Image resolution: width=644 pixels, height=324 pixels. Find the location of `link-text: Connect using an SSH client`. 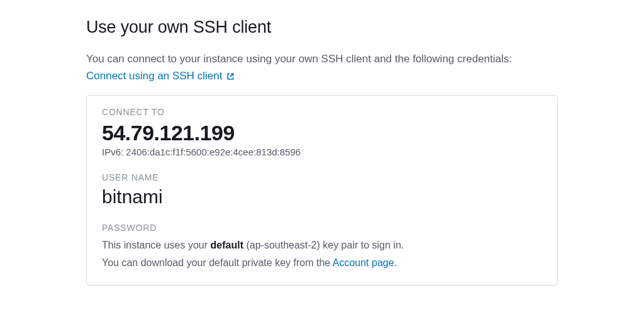

link-text: Connect using an SSH client is located at coordinates (154, 76).